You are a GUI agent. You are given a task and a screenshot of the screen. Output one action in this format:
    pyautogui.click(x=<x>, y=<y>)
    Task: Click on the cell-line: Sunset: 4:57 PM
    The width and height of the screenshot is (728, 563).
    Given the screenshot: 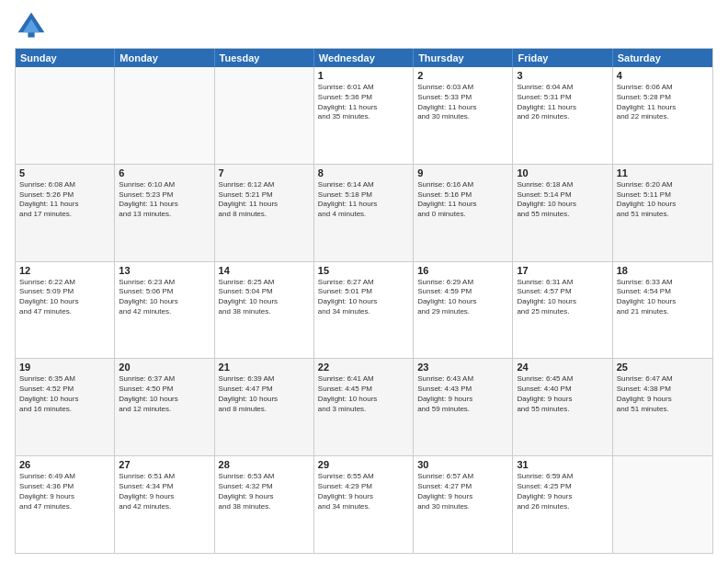 What is the action you would take?
    pyautogui.click(x=563, y=293)
    